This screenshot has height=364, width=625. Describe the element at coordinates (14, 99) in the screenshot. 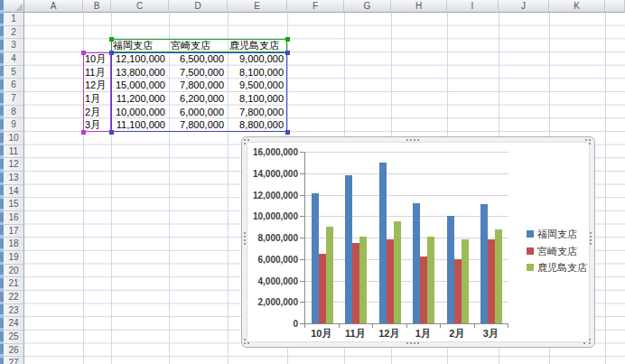

I see `row-header-7: 7` at that location.